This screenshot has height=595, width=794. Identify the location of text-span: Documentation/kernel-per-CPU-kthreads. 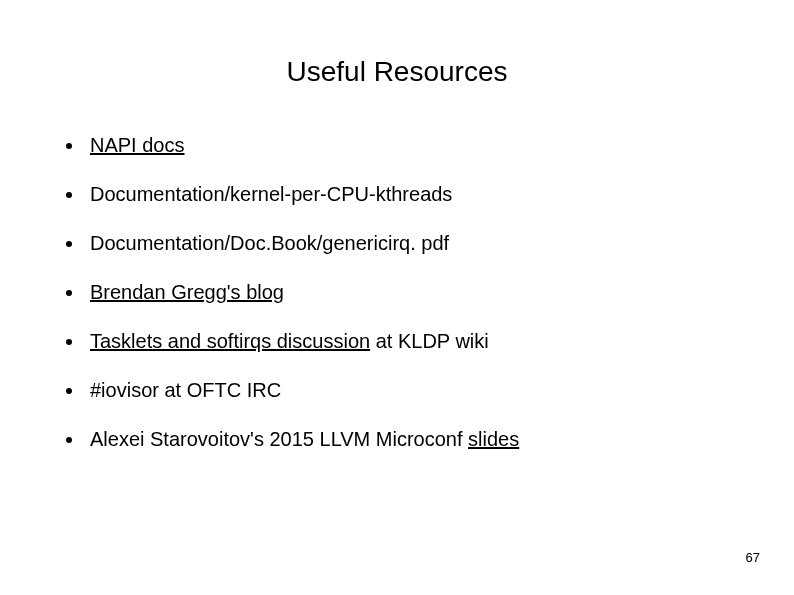
(271, 194).